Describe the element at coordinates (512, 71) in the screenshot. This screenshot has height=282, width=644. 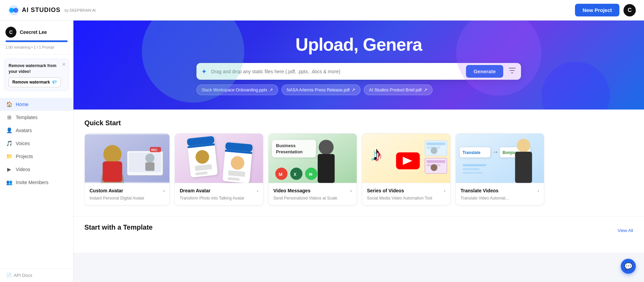
I see `filter-button` at that location.